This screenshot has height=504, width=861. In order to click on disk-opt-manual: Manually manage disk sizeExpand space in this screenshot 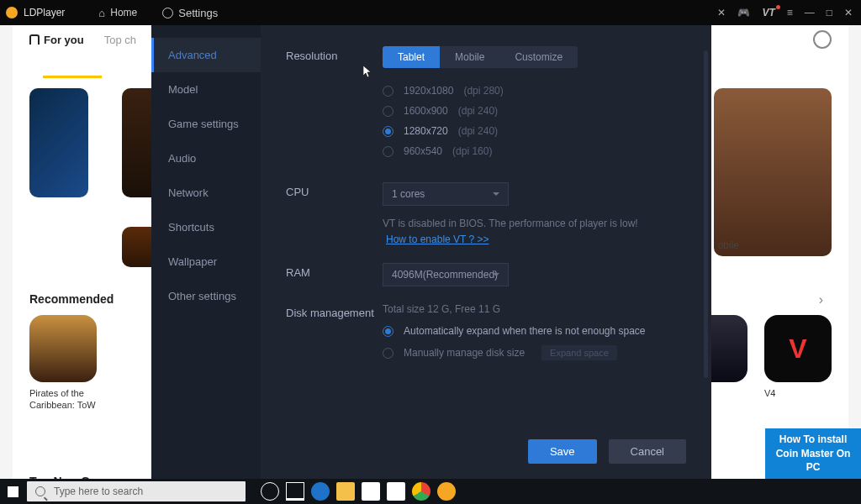, I will do `click(535, 353)`.